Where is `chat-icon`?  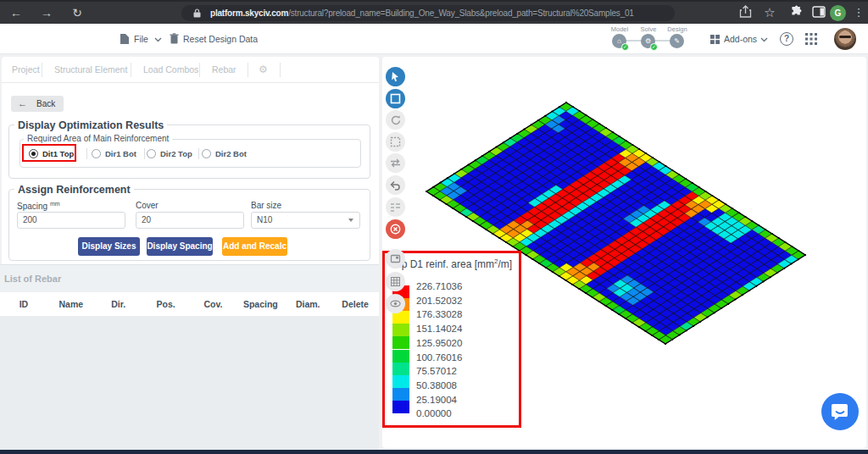 chat-icon is located at coordinates (840, 412).